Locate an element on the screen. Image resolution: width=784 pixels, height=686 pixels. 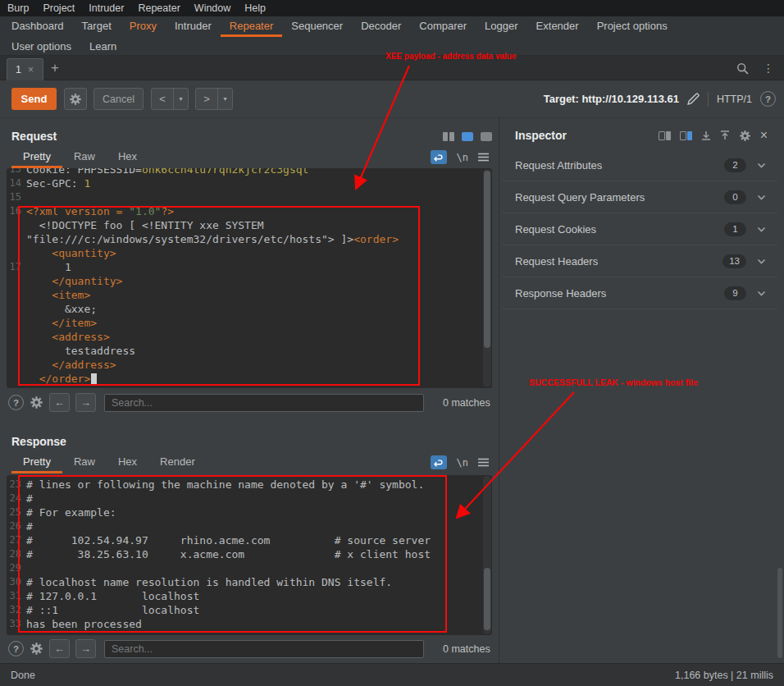
response-search-input is located at coordinates (264, 649).